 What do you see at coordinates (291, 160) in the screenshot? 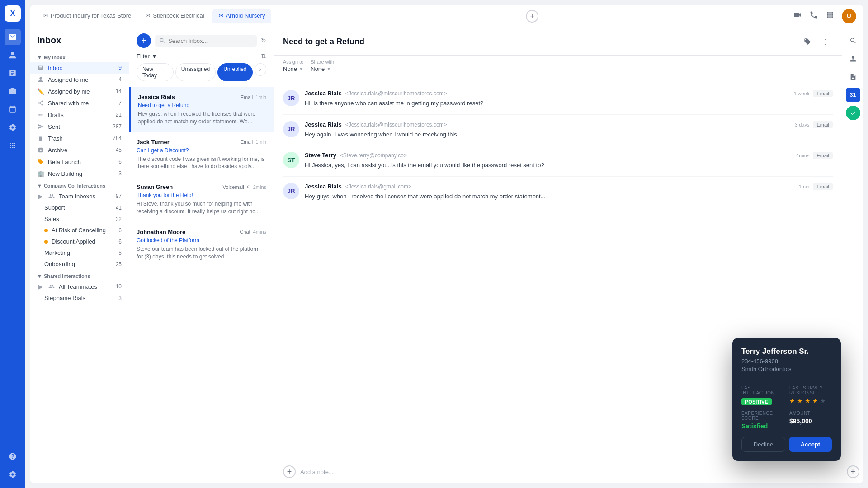
I see `msg-avatar-3: ST` at bounding box center [291, 160].